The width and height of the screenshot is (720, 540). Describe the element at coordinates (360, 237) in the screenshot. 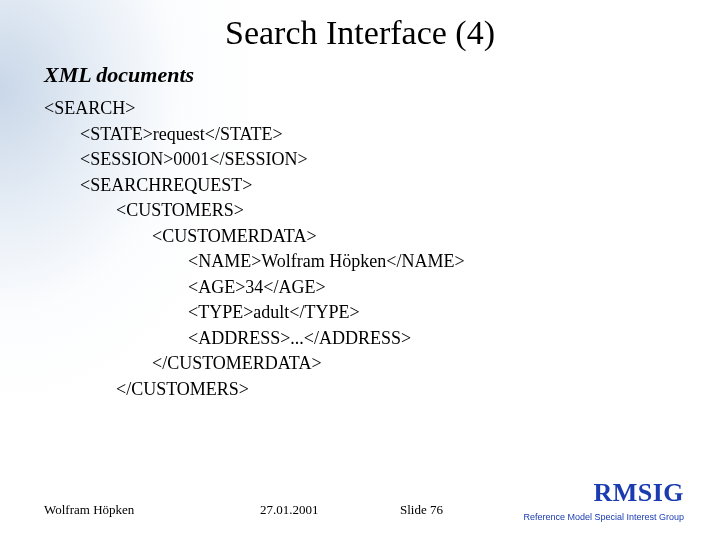

I see `xml-line: <CUSTOMERDATA>` at that location.